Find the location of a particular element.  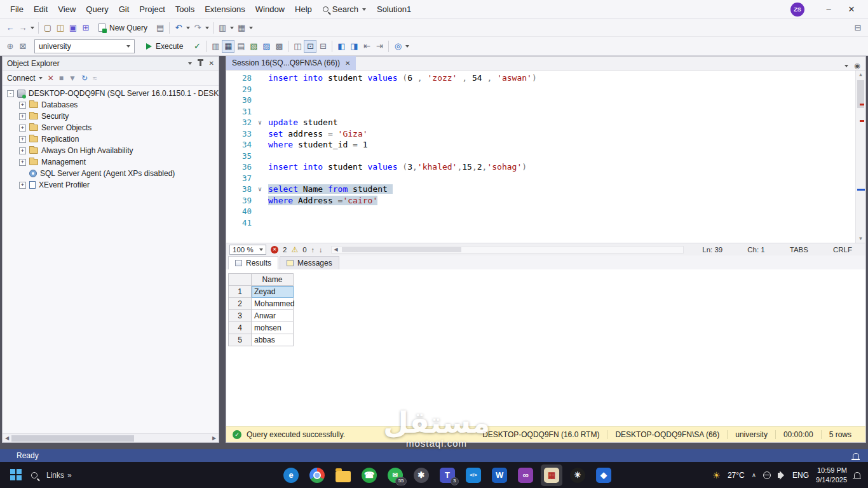

code-line: 30 is located at coordinates (541, 100).